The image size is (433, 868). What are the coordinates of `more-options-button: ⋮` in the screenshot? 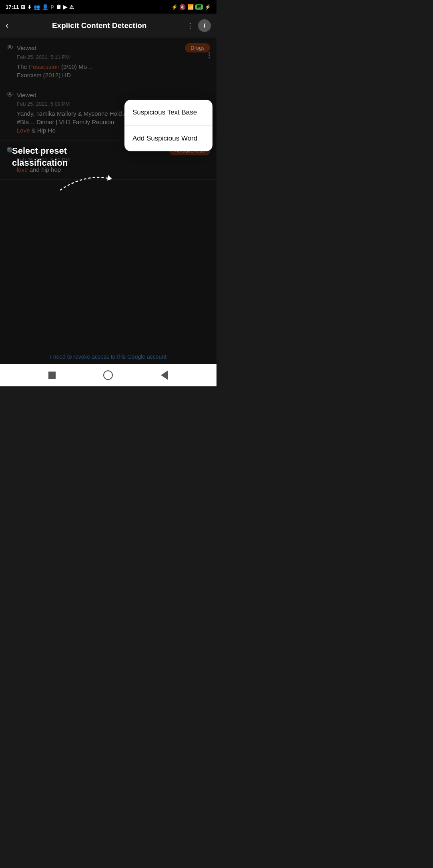 It's located at (190, 26).